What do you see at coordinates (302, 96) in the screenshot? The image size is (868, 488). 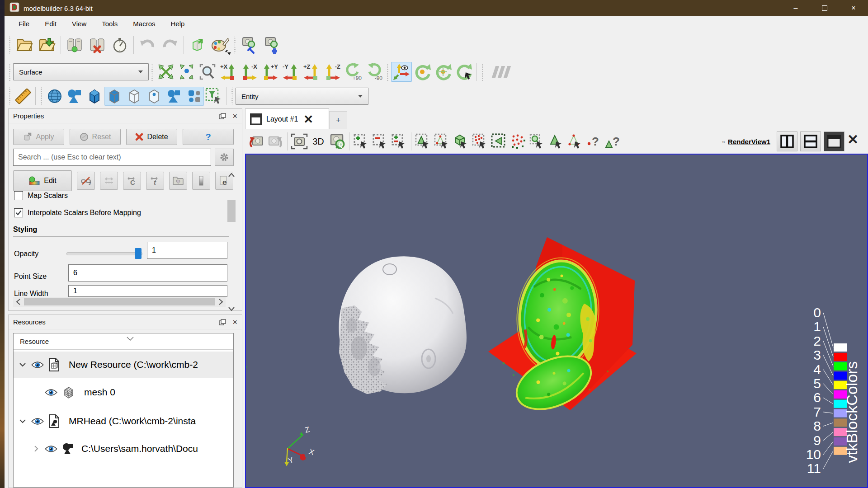 I see `entity-combobox: Entity` at bounding box center [302, 96].